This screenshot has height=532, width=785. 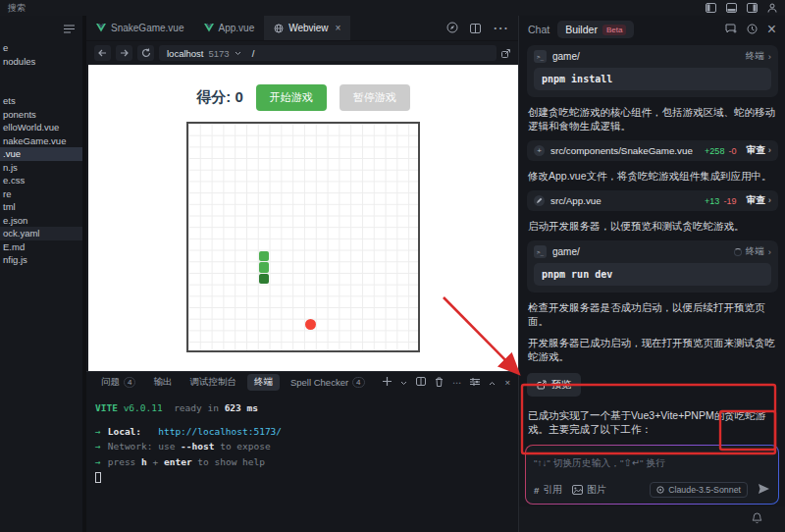 I want to click on score-value: 0, so click(x=238, y=96).